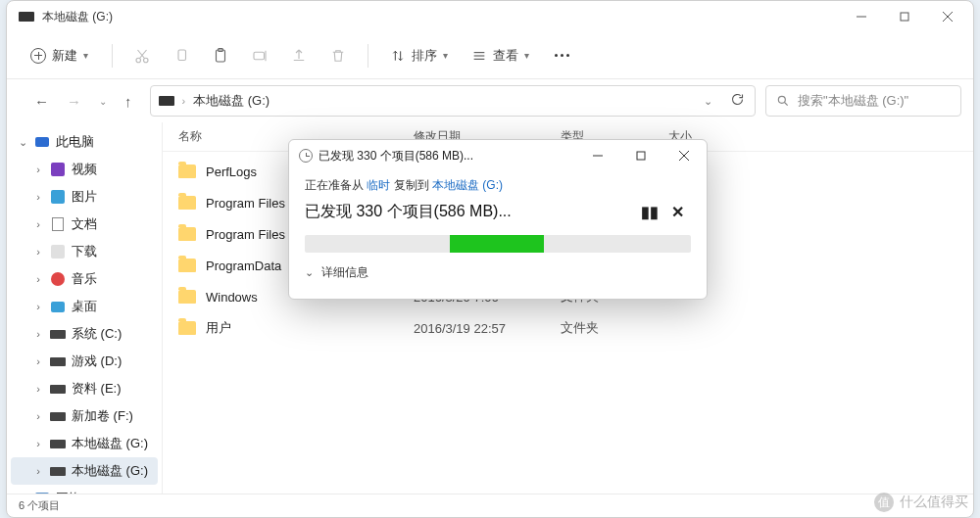 Image resolution: width=980 pixels, height=518 pixels. Describe the element at coordinates (84, 389) in the screenshot. I see `sidebar-item-drive-e: ›资料 (E:)` at that location.